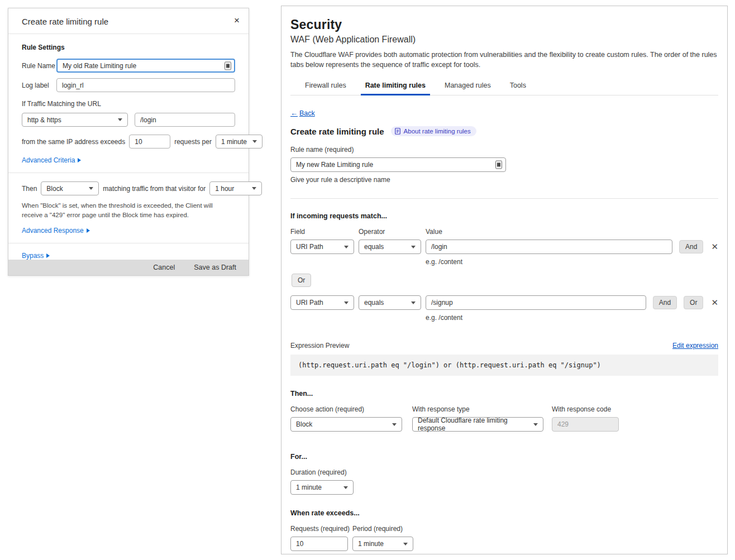  I want to click on cancel-button: Cancel, so click(164, 267).